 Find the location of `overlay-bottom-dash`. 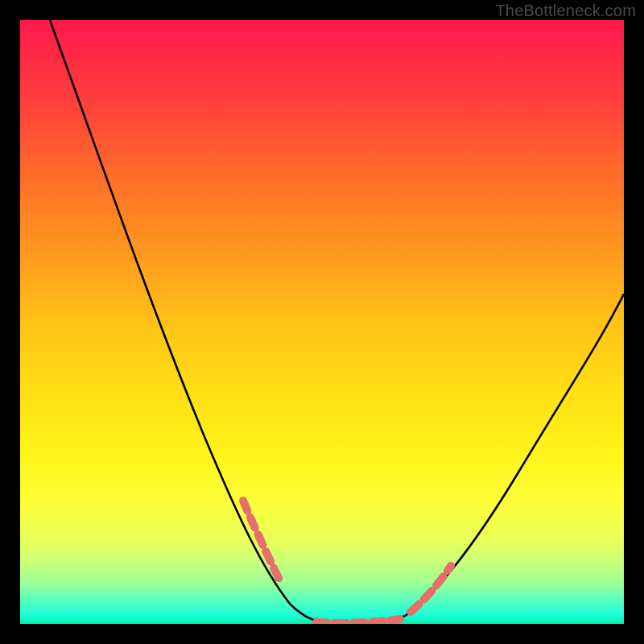

overlay-bottom-dash is located at coordinates (358, 621).